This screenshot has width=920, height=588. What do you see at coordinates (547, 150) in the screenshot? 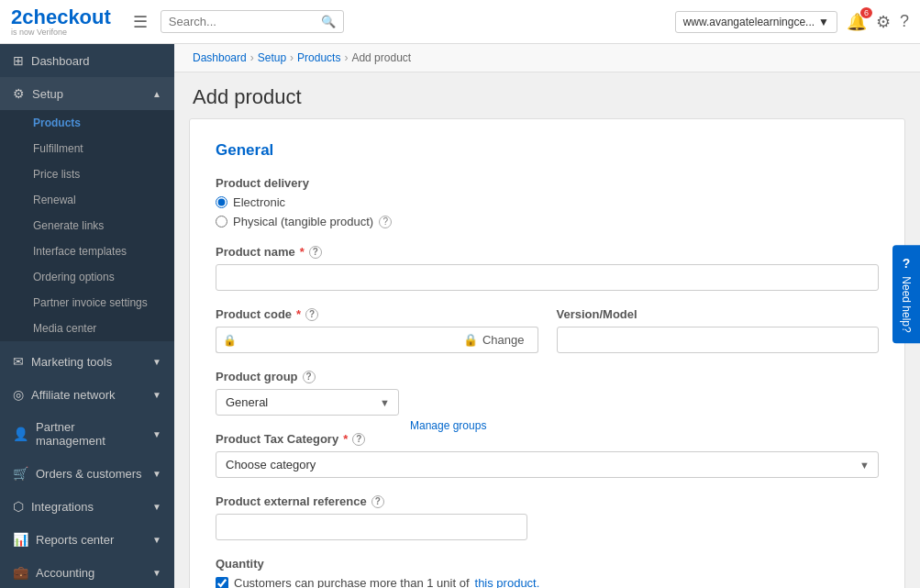
I see `section-title: General` at bounding box center [547, 150].